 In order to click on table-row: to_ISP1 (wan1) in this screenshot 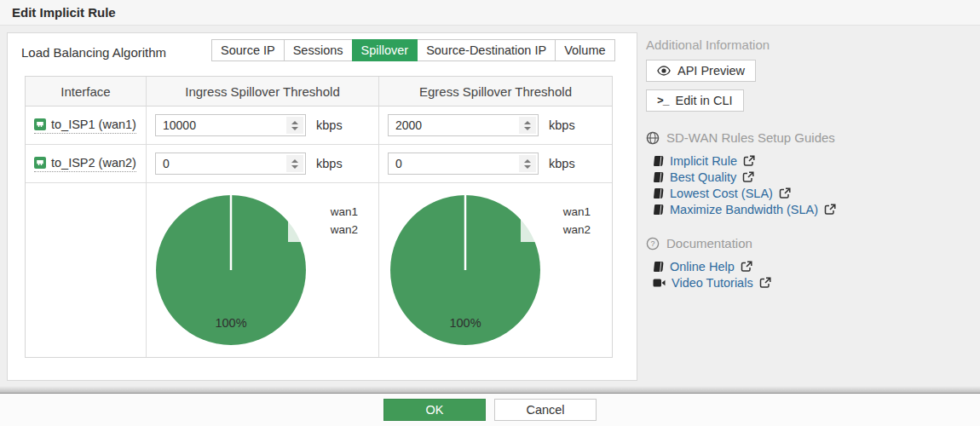, I will do `click(86, 126)`.